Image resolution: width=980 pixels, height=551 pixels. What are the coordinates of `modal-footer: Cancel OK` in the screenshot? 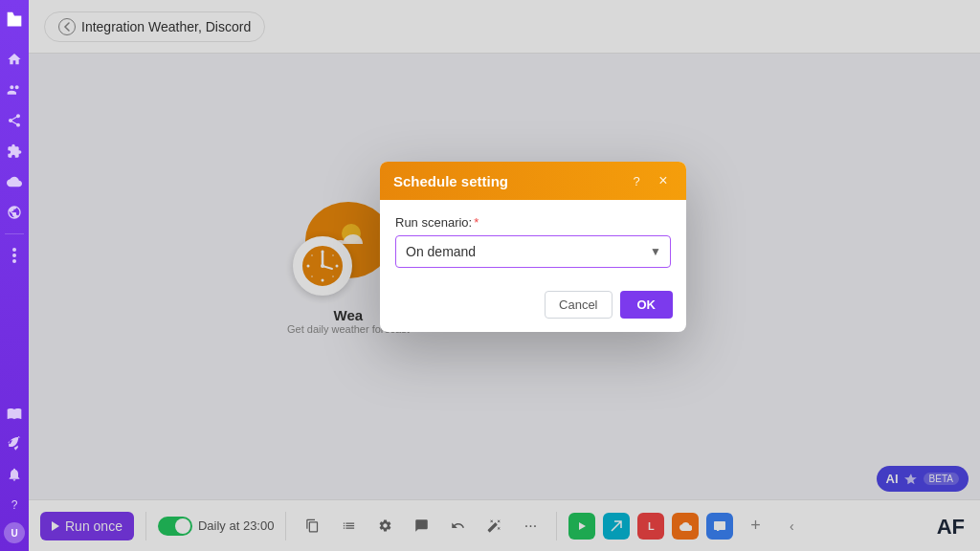 It's located at (533, 308).